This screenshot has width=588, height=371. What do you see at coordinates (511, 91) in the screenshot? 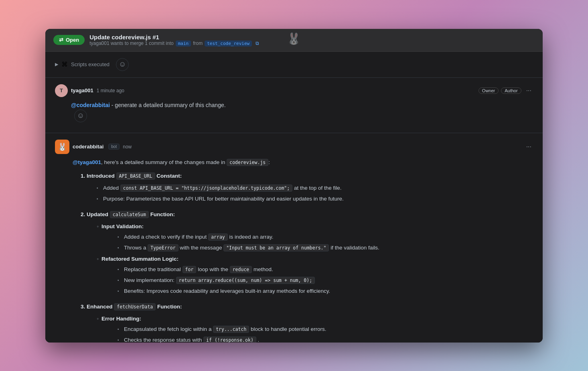
I see `author-badge: Author` at bounding box center [511, 91].